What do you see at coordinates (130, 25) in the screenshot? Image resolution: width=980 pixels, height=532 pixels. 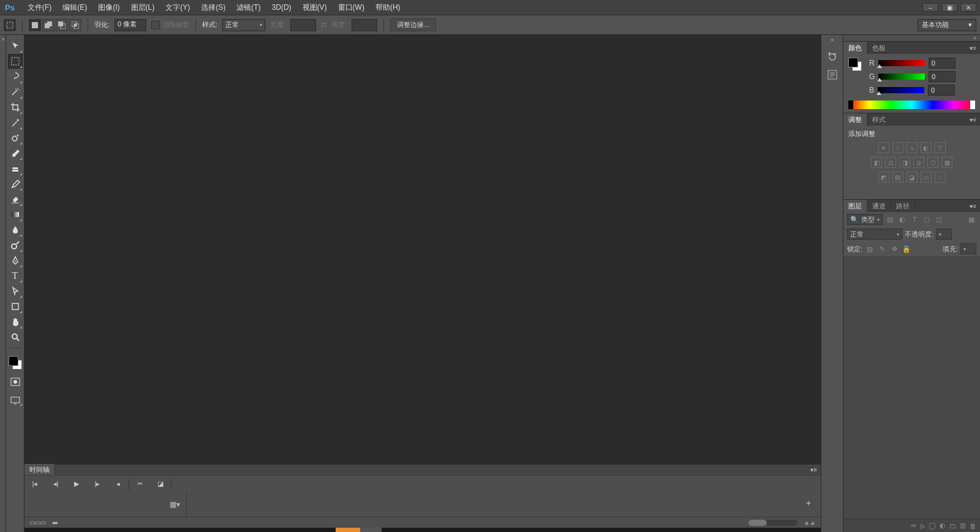 I see `feather-input: 0 像素` at bounding box center [130, 25].